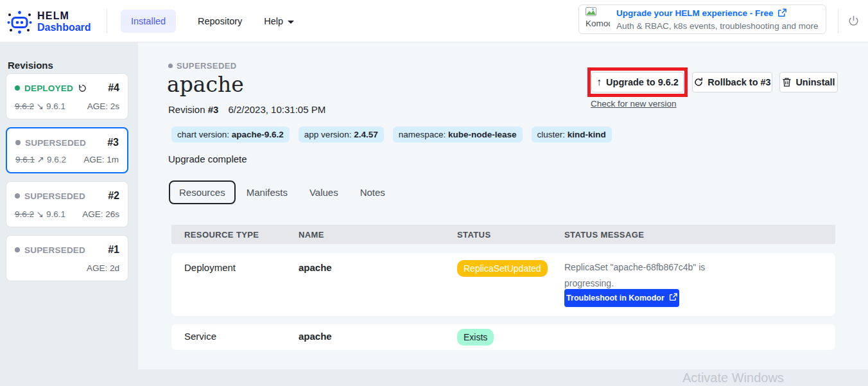 This screenshot has width=868, height=386. What do you see at coordinates (713, 82) in the screenshot?
I see `release-actions: ↑Upgrade to 9.6.2 Check for new version …` at bounding box center [713, 82].